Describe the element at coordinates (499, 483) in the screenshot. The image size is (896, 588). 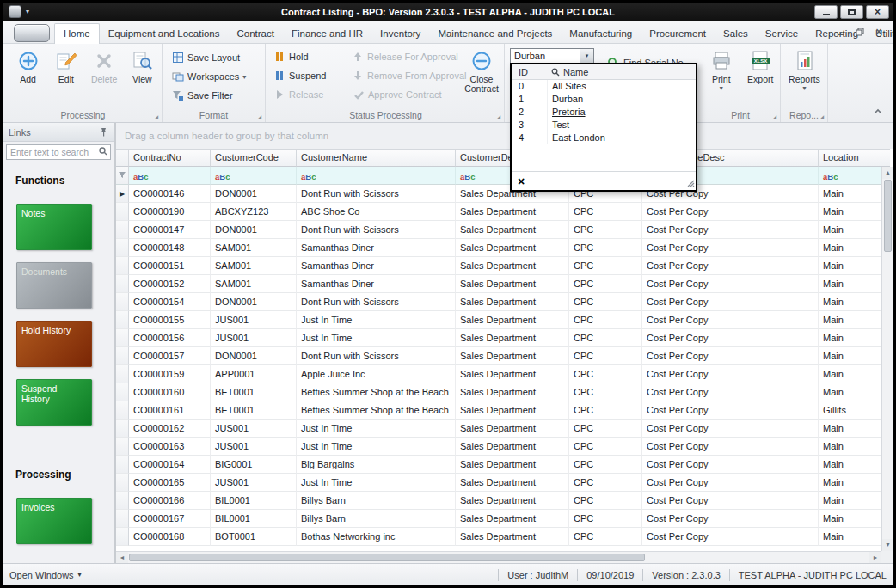
I see `grid-row: CO0000165JUS001Just In TimeSales Departm…` at that location.